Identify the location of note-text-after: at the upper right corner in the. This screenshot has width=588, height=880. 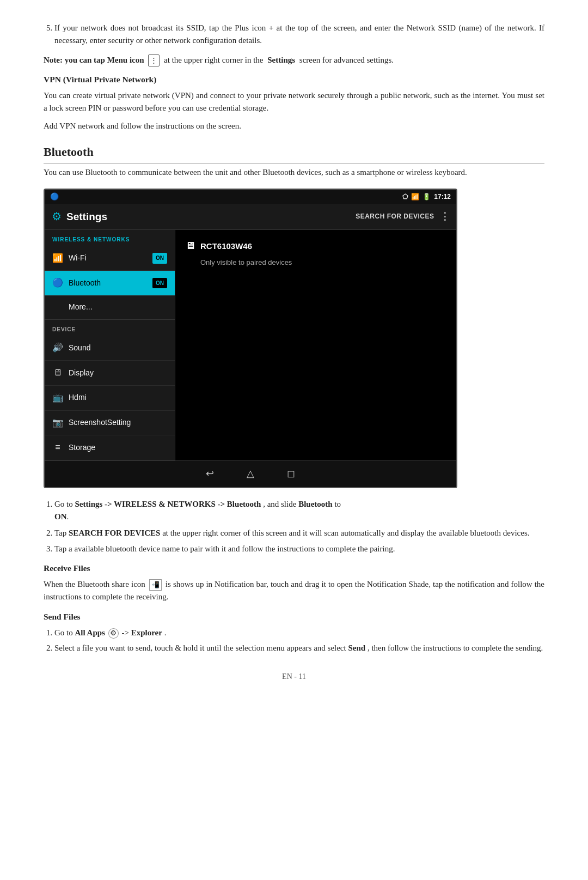
(213, 60).